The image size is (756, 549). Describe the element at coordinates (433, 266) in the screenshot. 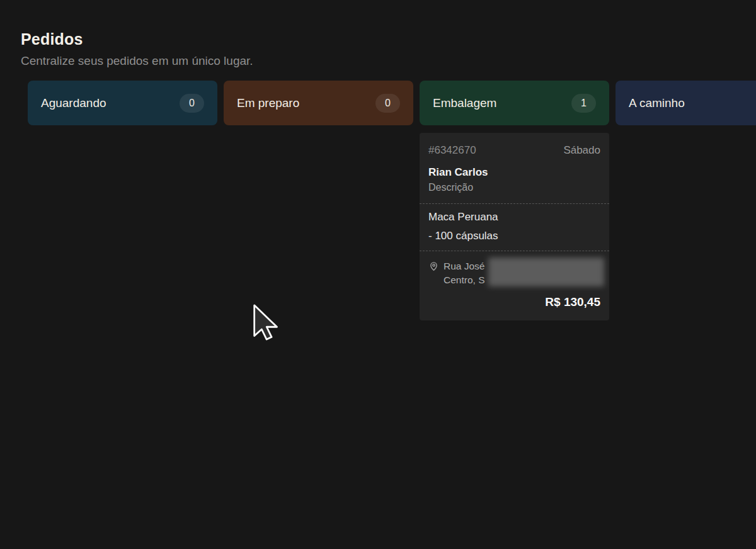

I see `location-pin-icon` at that location.